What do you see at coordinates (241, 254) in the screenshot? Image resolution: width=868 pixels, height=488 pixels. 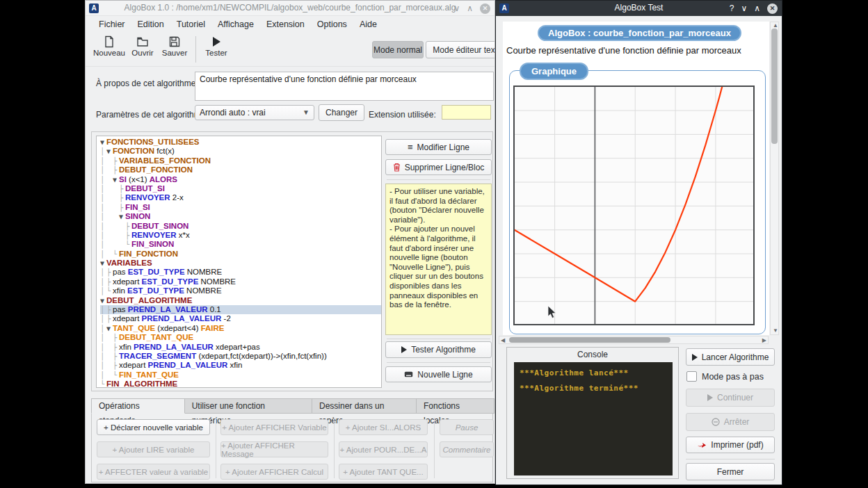 I see `tree-row: │ └FIN_FONCTION` at bounding box center [241, 254].